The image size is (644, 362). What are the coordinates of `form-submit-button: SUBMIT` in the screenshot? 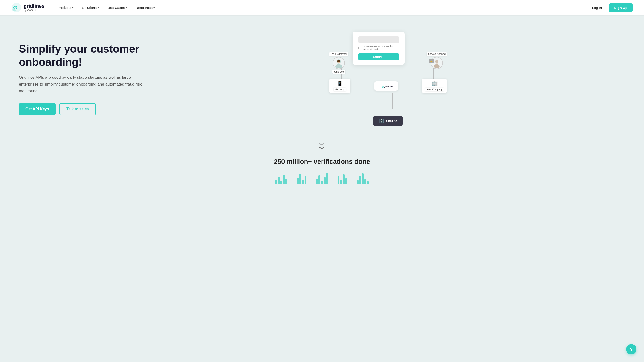 It's located at (378, 57).